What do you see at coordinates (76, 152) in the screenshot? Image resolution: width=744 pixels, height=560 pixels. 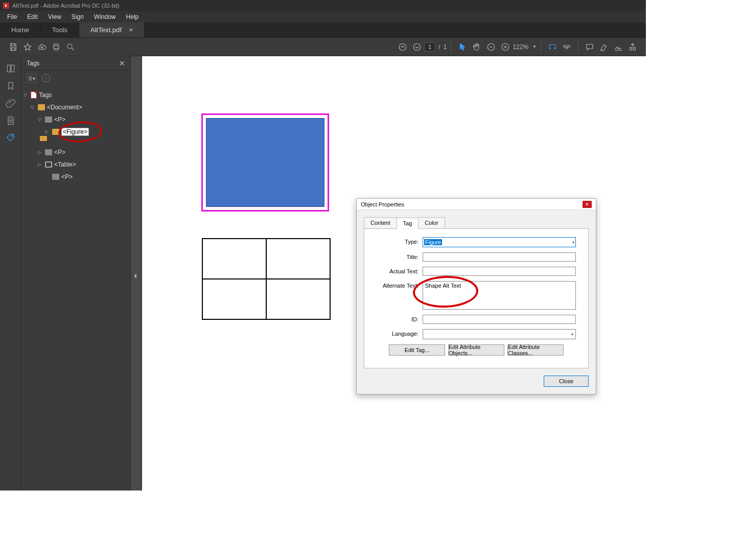 I see `tree-p2: ▷ <P>` at bounding box center [76, 152].